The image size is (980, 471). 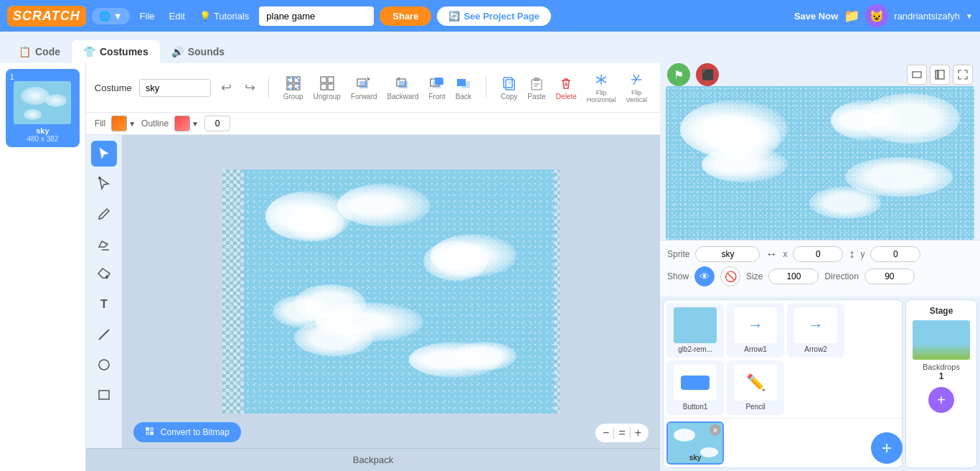 I want to click on green-flag-button: ⚑, so click(x=679, y=75).